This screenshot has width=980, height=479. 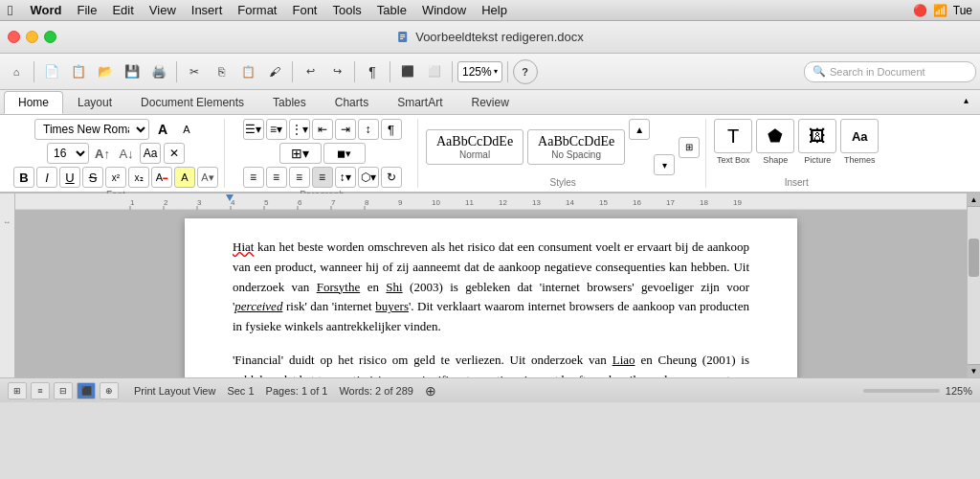 What do you see at coordinates (974, 258) in the screenshot?
I see `scroll-thumb` at bounding box center [974, 258].